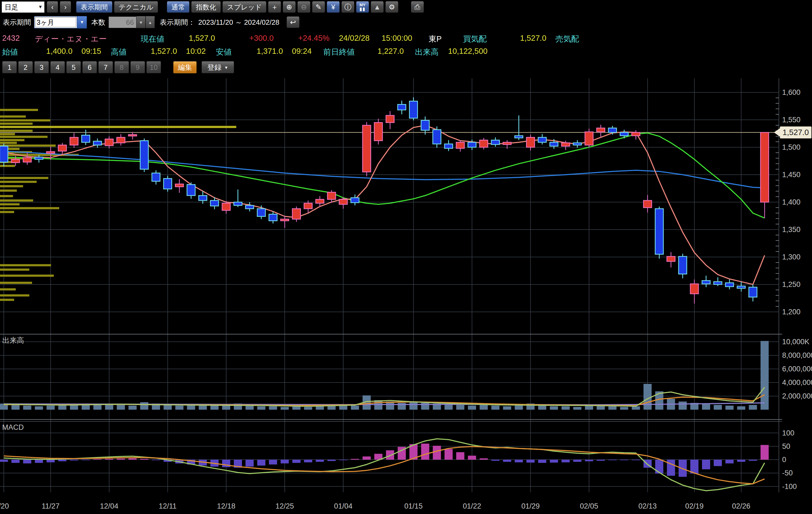 Image resolution: width=812 pixels, height=514 pixels. What do you see at coordinates (390, 51) in the screenshot?
I see `prev-close: 1,227.0` at bounding box center [390, 51].